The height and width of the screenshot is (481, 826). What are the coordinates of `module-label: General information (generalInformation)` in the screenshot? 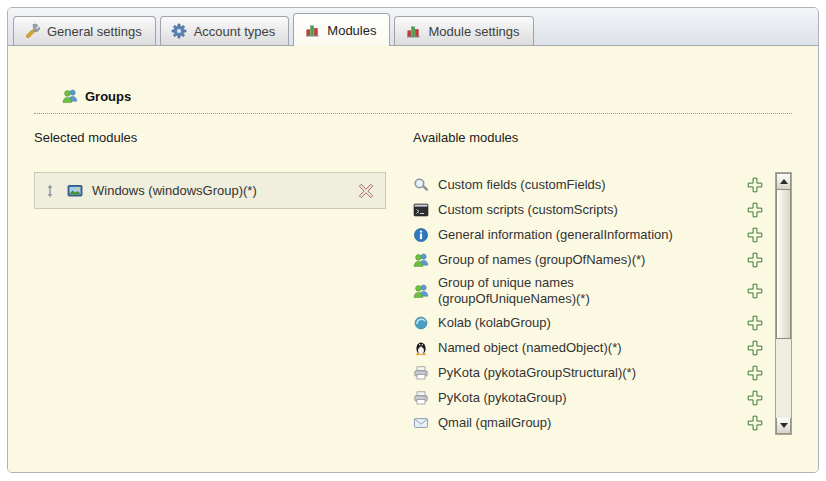 It's located at (556, 235).